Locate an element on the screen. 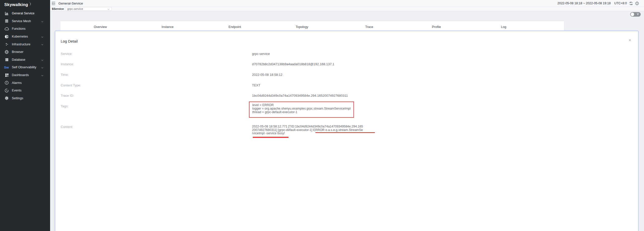 This screenshot has height=231, width=644. sidebar-menu: General ServiceService MeshFunctionsKube… is located at coordinates (25, 56).